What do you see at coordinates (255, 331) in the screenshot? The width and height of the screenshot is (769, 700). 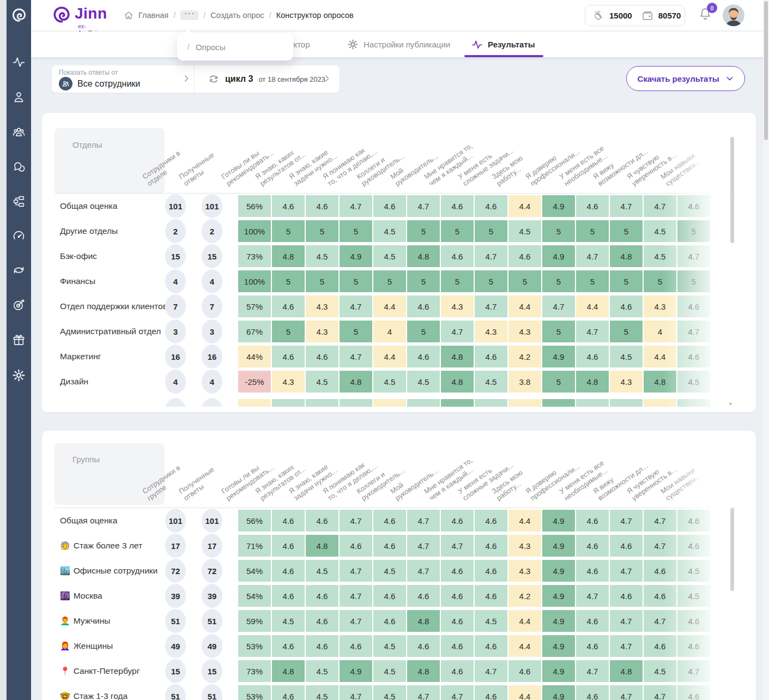 I see `percent-cell: 67%` at bounding box center [255, 331].